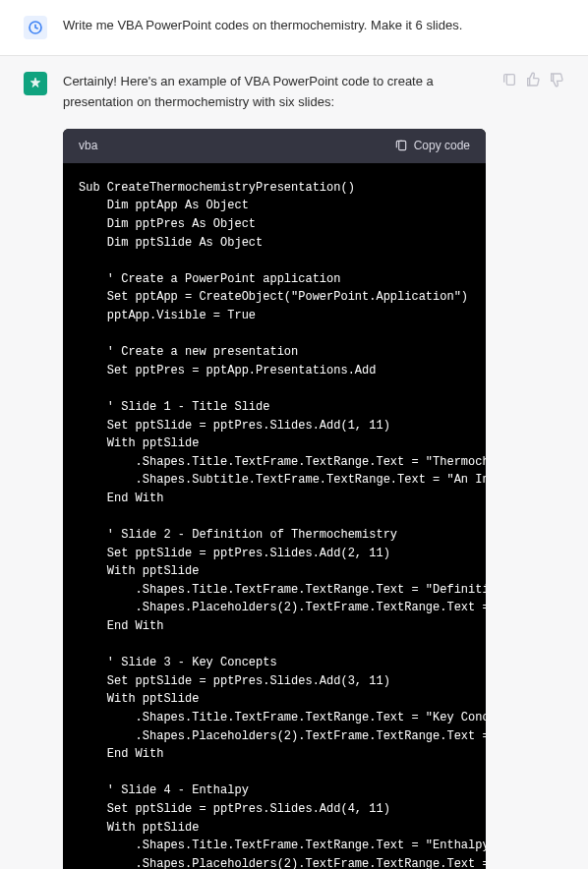 The height and width of the screenshot is (869, 588). What do you see at coordinates (442, 145) in the screenshot?
I see `copy-code-label: Copy code` at bounding box center [442, 145].